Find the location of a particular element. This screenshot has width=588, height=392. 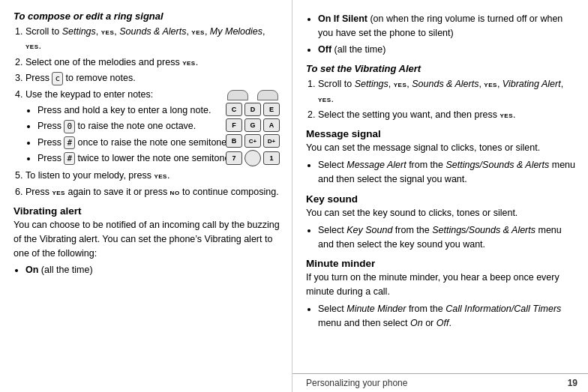

key-d: D is located at coordinates (253, 109).